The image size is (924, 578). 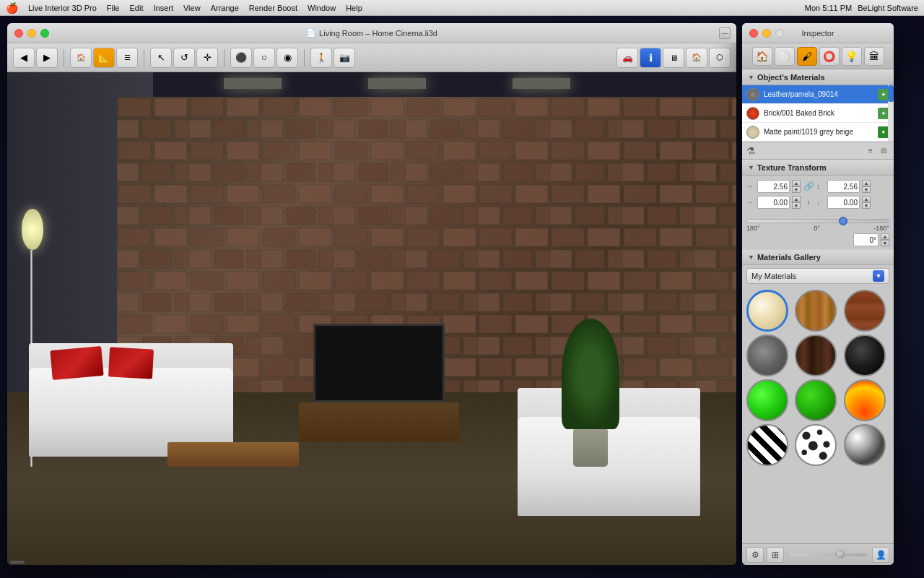 I want to click on height-step-up: ▲, so click(x=866, y=184).